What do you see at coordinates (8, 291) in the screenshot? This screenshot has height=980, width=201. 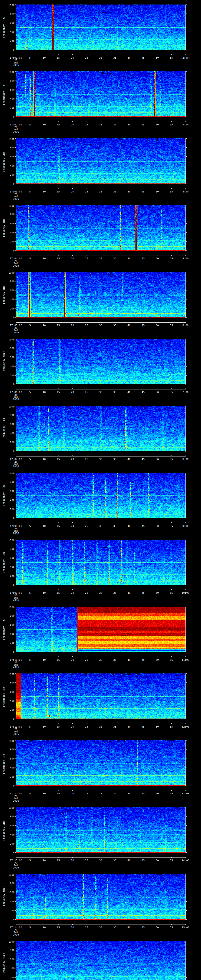 I see `y-tick-label: 600` at bounding box center [8, 291].